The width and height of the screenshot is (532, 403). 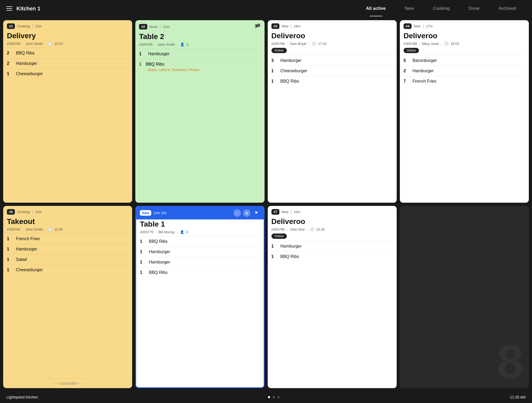 What do you see at coordinates (34, 44) in the screenshot?
I see `customer-name-1: John Smith` at bounding box center [34, 44].